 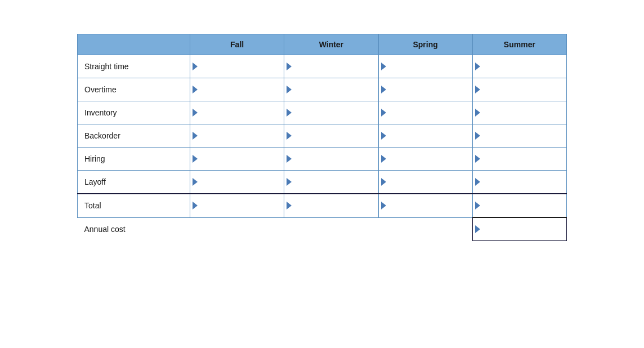 I want to click on total-input-c2, so click(x=426, y=206).